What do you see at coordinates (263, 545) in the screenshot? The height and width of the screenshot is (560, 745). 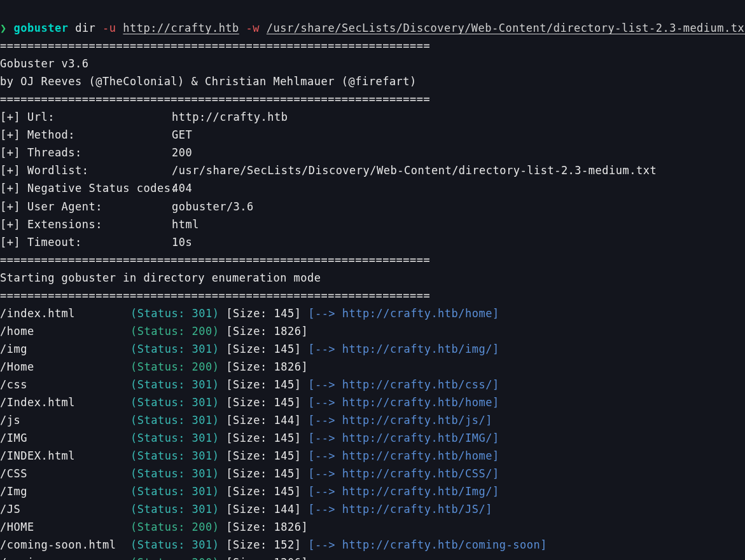 I see `result-size: [Size: 152]` at bounding box center [263, 545].